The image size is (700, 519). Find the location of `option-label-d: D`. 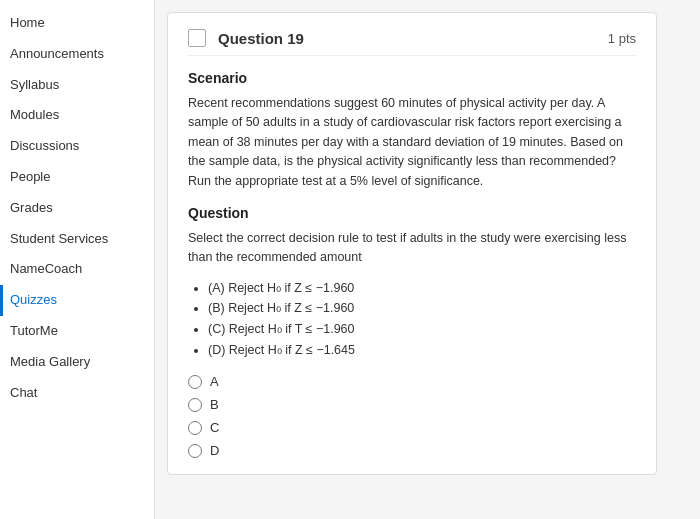

option-label-d: D is located at coordinates (214, 450).